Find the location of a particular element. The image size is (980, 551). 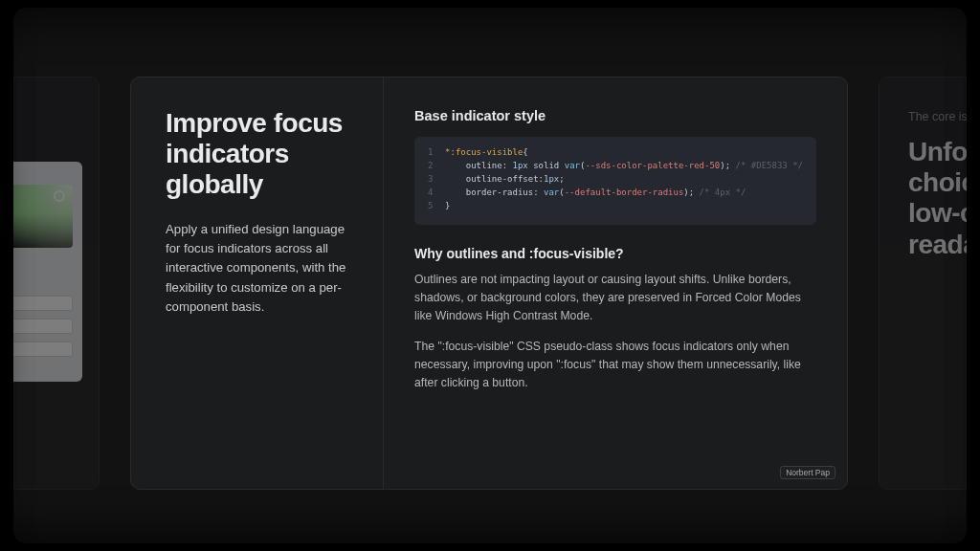

slide-lede: Apply a unified design language for focu… is located at coordinates (260, 269).